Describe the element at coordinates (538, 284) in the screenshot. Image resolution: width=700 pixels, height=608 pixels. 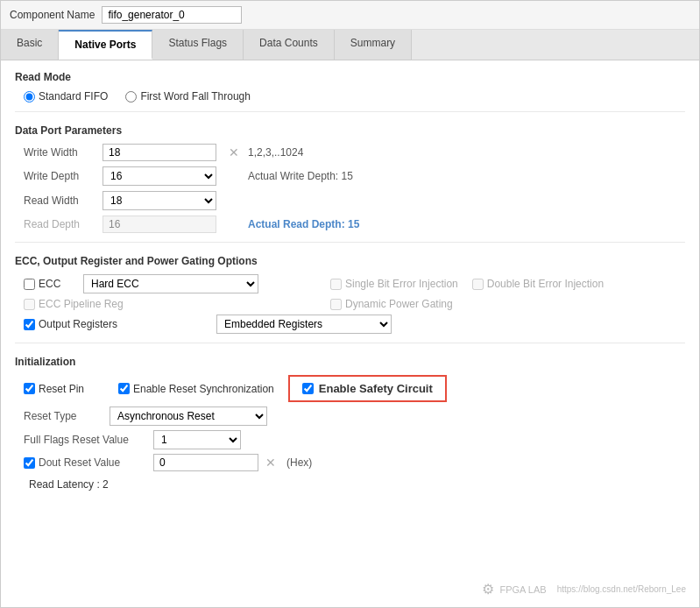
I see `double-bit-error-label: Double Bit Error Injection` at that location.